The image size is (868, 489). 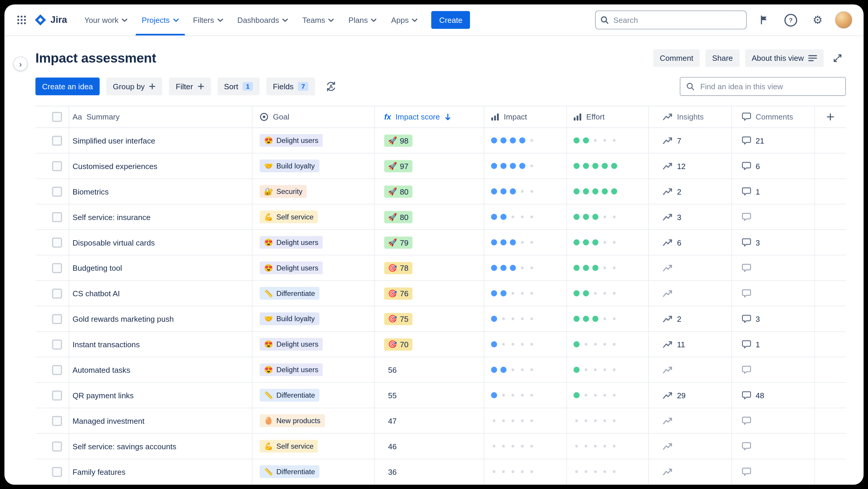 I want to click on comments-cell: 3, so click(x=773, y=242).